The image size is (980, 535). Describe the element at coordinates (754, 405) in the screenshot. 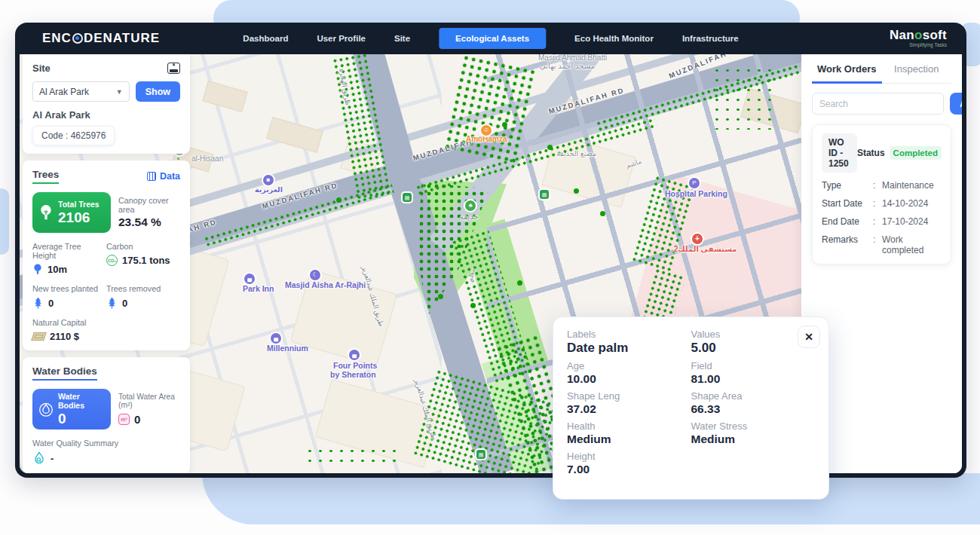

I see `popup-values-column: Values 5.00 Field 81.00 Shape Area 66.33…` at that location.